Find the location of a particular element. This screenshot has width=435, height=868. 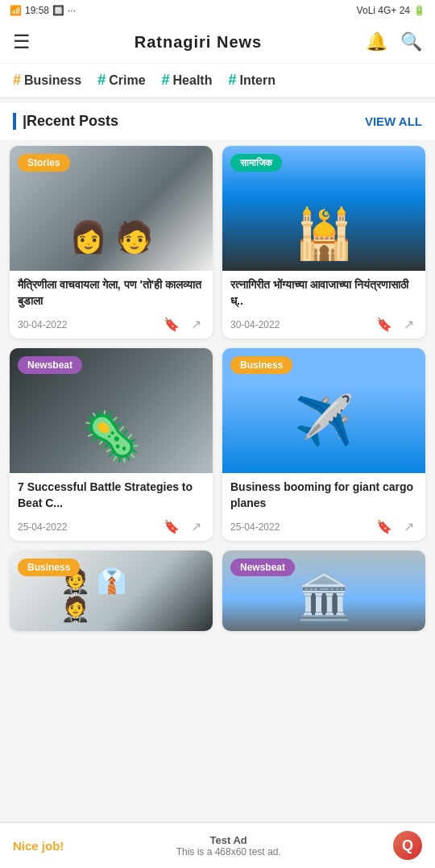

card-image-1: Stories is located at coordinates (111, 208).